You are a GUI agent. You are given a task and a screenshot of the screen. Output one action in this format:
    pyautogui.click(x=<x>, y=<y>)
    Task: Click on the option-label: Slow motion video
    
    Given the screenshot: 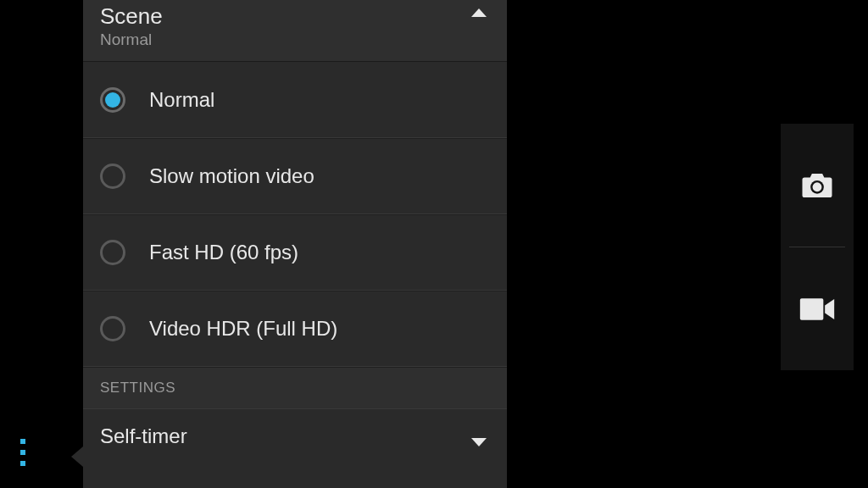 What is the action you would take?
    pyautogui.click(x=232, y=176)
    